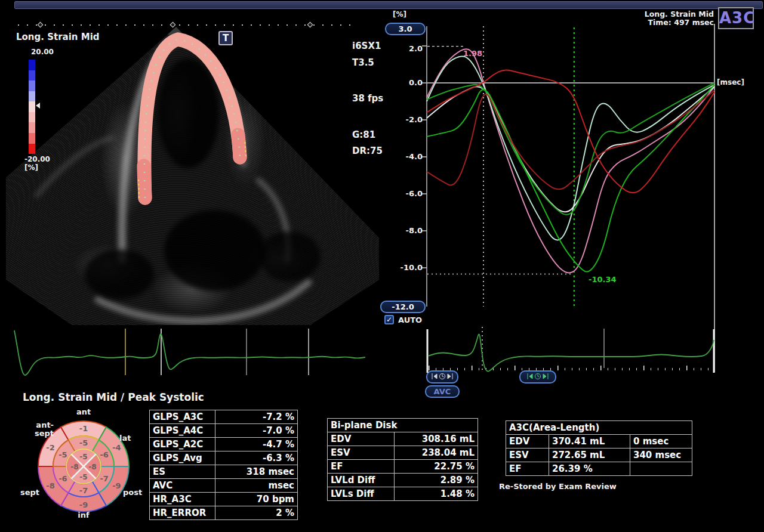 The image size is (764, 532). What do you see at coordinates (363, 63) in the screenshot?
I see `thermal-index-label: T3.5` at bounding box center [363, 63].